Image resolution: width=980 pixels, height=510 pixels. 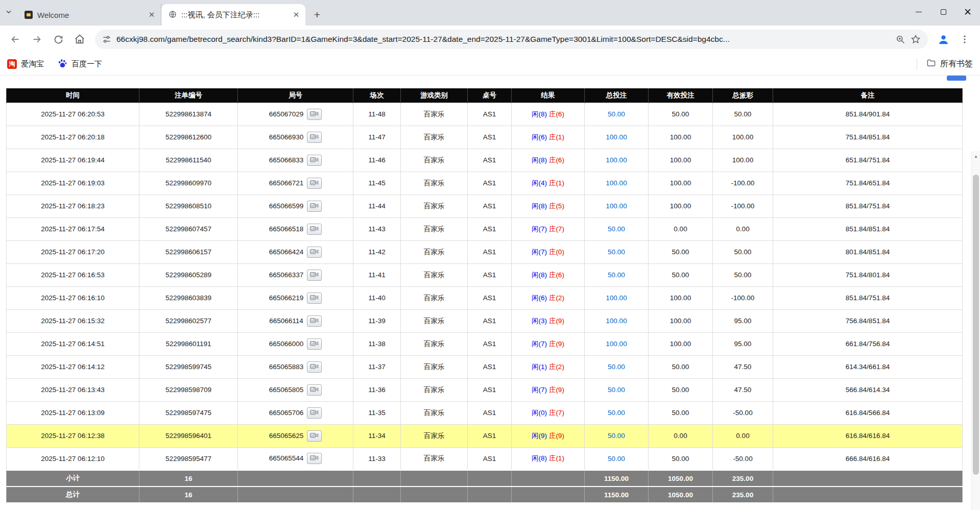 What do you see at coordinates (26, 64) in the screenshot?
I see `bookmark-taobao: 淘 爱淘宝` at bounding box center [26, 64].